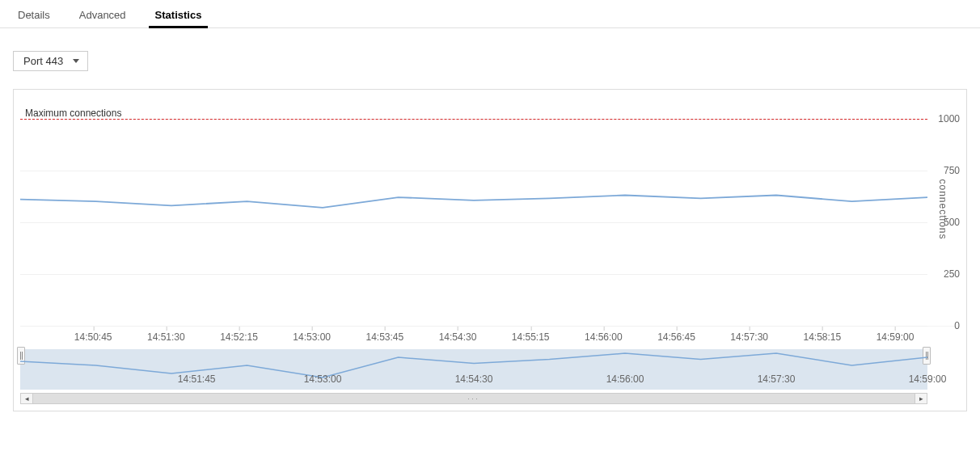 This screenshot has width=980, height=464. I want to click on y-tick-label: 500, so click(945, 222).